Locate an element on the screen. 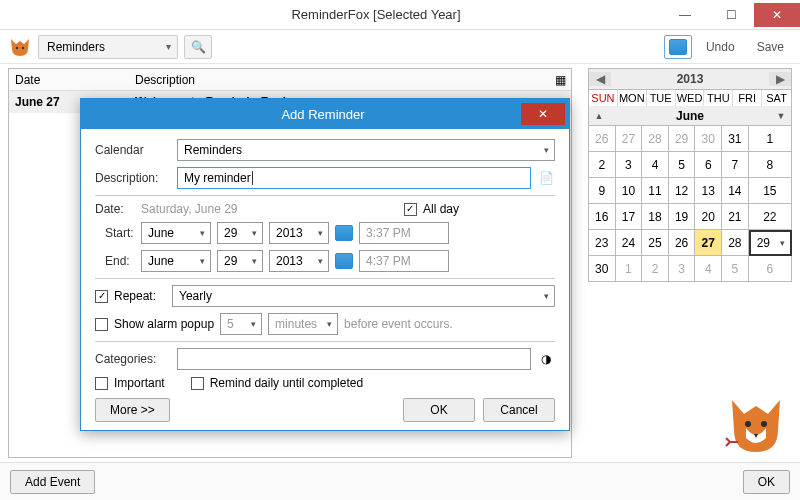 This screenshot has height=500, width=800. search-icon: 🔍 is located at coordinates (198, 47).